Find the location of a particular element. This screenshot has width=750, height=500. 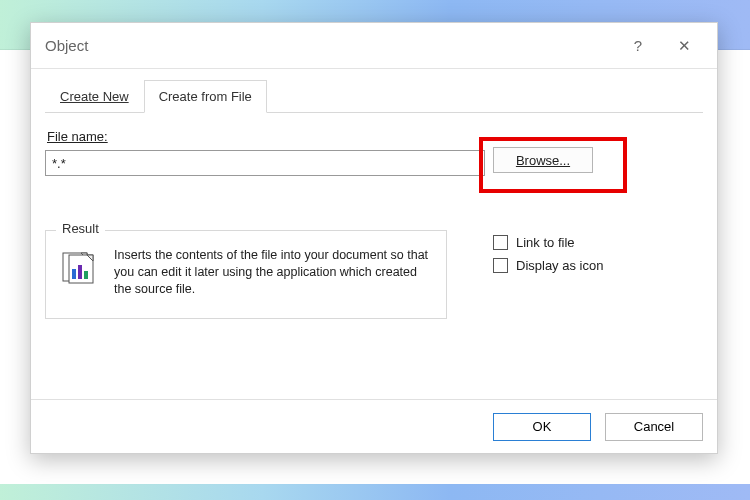

close-button: ✕ is located at coordinates (684, 46).